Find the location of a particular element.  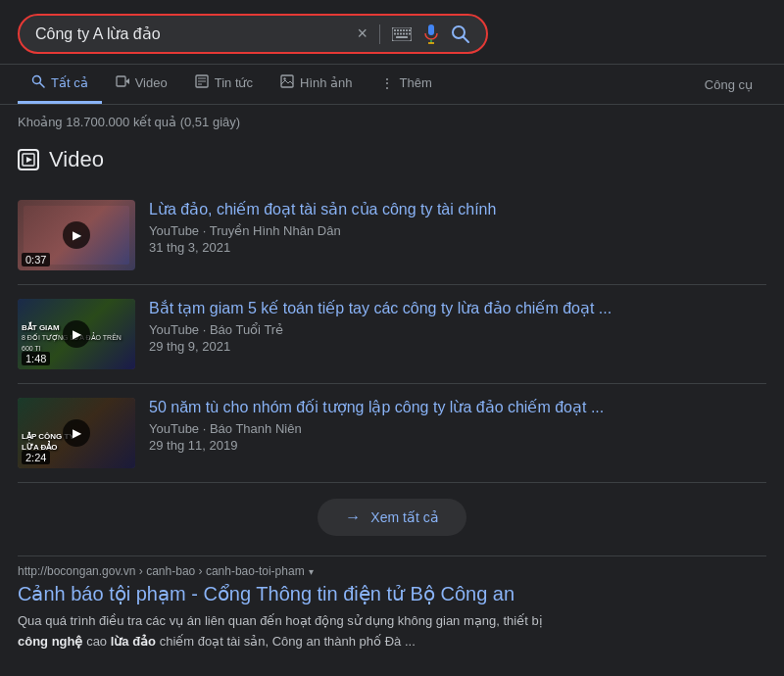

search-input: Công ty A lừa đảo is located at coordinates (191, 33).